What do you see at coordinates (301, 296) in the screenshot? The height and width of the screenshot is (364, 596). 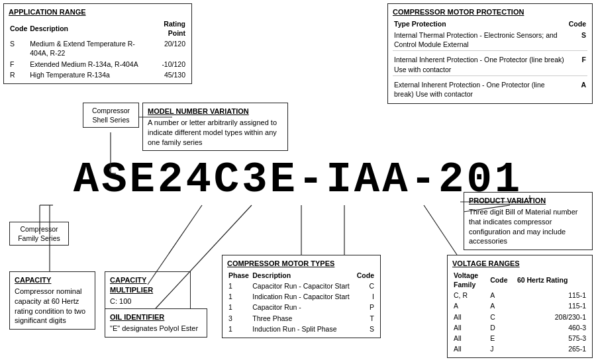 I see `motor-types-box: COMPRESSOR MOTOR TYPES Phase Description…` at bounding box center [301, 296].